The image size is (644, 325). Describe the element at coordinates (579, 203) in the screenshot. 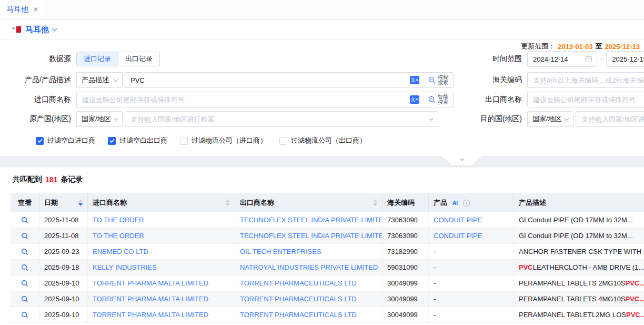

I see `col-header-description: 产品描述` at that location.